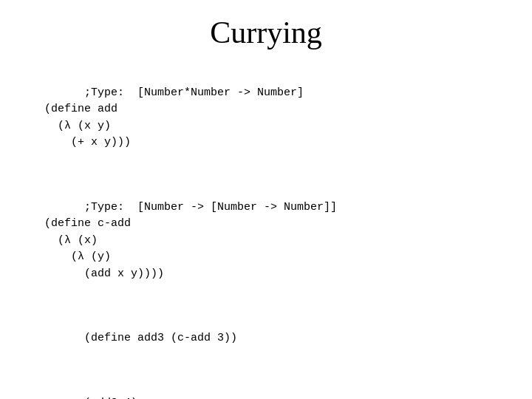  I want to click on code-block-4: (add3 4) 7, so click(91, 389).